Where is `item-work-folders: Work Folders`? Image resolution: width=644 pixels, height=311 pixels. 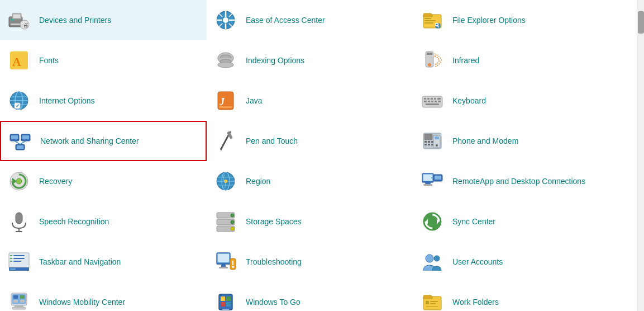
item-work-folders: Work Folders is located at coordinates (525, 296).